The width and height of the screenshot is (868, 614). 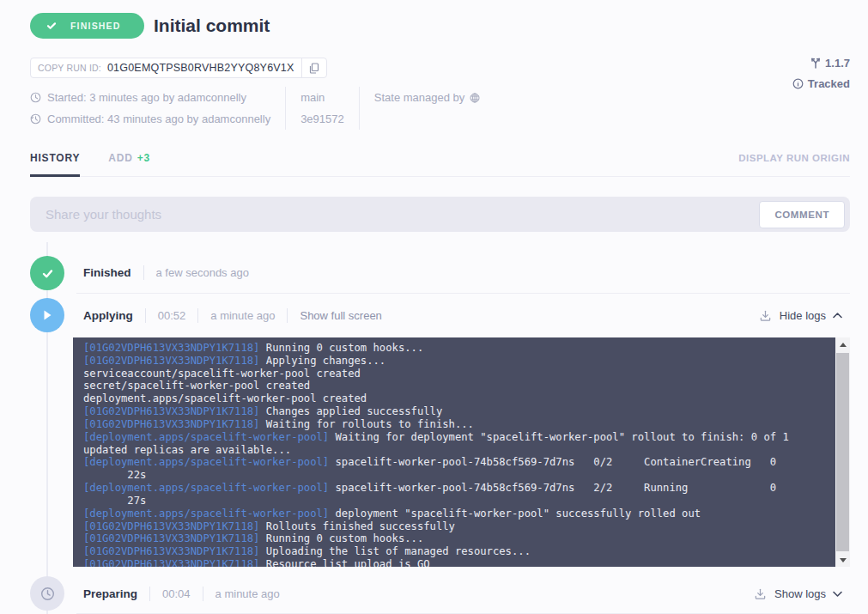 I want to click on status-badge-label: FINISHED, so click(x=96, y=26).